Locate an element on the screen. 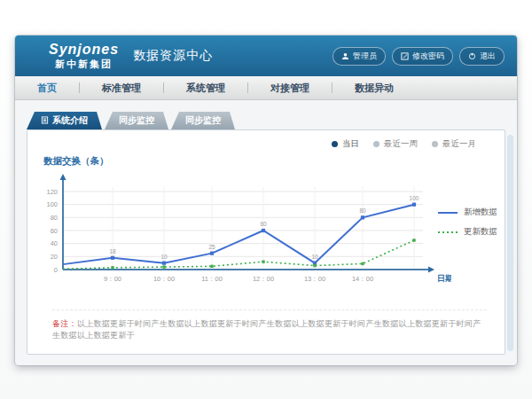  header-button-管理员: 管理员 is located at coordinates (359, 57).